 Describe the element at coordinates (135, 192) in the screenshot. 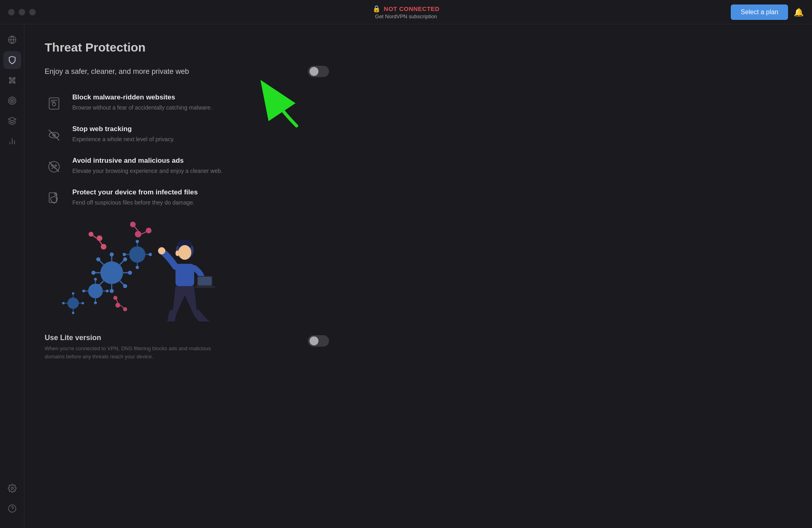

I see `feature-protect-files-title: Protect your device from infected files` at that location.